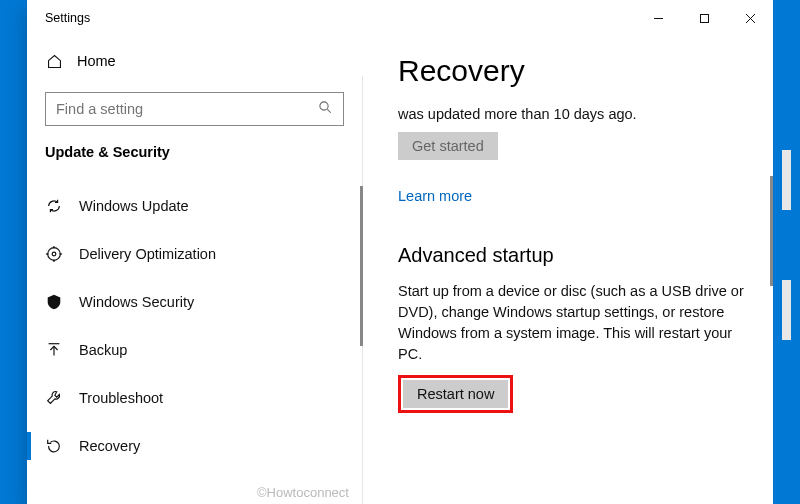  I want to click on shield-icon, so click(54, 302).